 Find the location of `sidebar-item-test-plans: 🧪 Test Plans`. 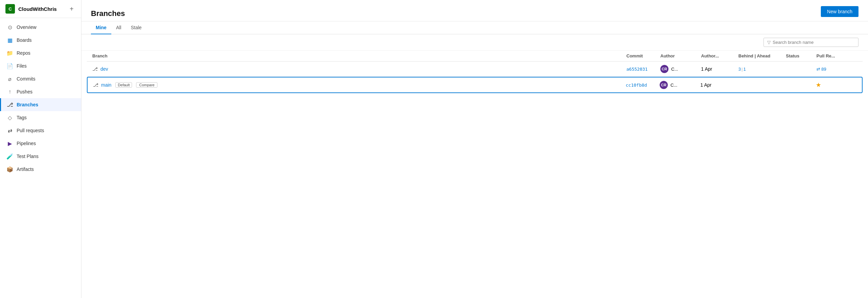

sidebar-item-test-plans: 🧪 Test Plans is located at coordinates (41, 156).